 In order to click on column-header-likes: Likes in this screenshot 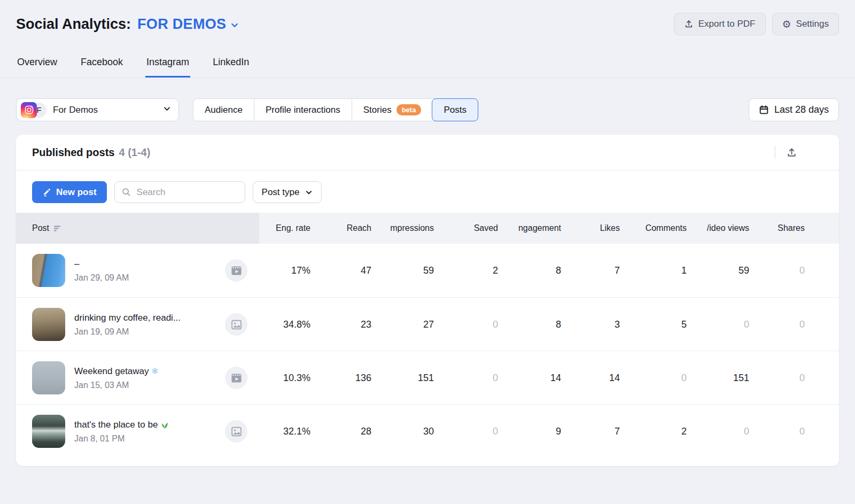, I will do `click(590, 228)`.